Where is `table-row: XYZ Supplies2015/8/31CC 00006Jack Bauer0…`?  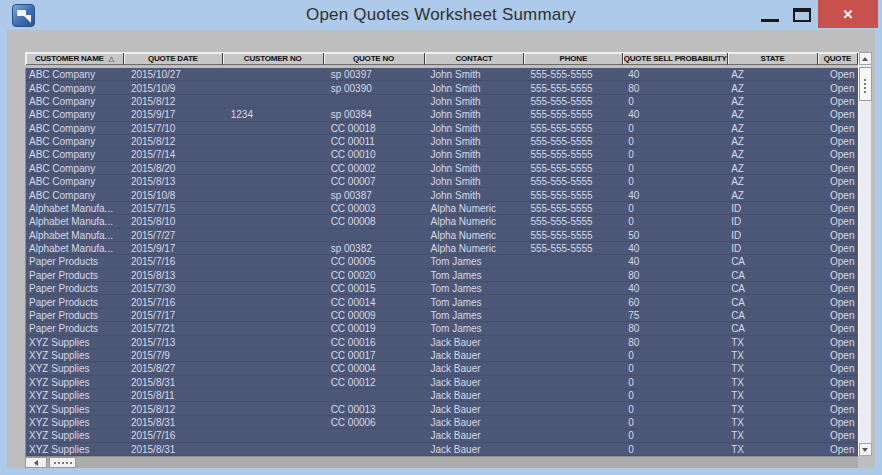
table-row: XYZ Supplies2015/8/31CC 00006Jack Bauer0… is located at coordinates (442, 422).